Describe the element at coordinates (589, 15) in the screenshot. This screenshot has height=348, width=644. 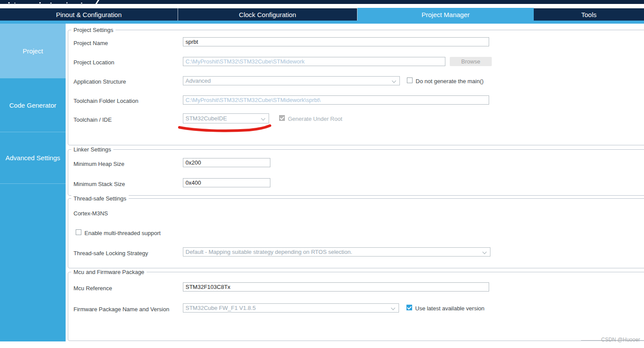
I see `tab-label: Tools` at that location.